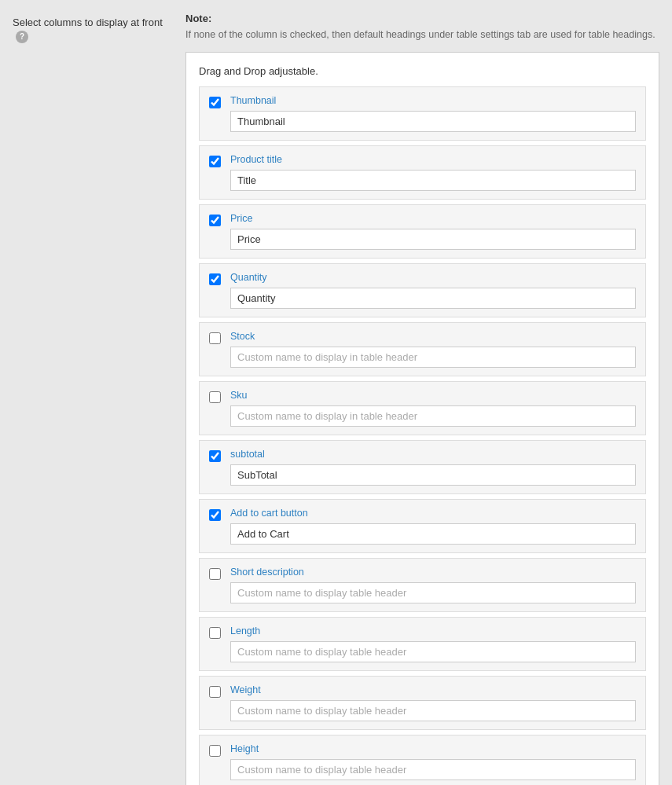 The width and height of the screenshot is (672, 785). I want to click on column-checkbox-wrap-thumbnail, so click(215, 104).